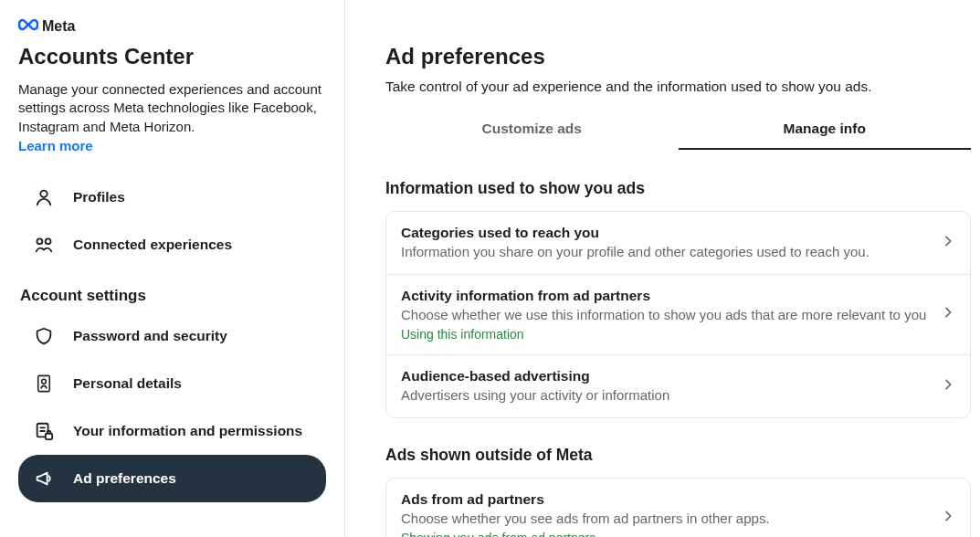 This screenshot has height=537, width=980. What do you see at coordinates (172, 197) in the screenshot?
I see `sidebar-item-profiles: Profiles` at bounding box center [172, 197].